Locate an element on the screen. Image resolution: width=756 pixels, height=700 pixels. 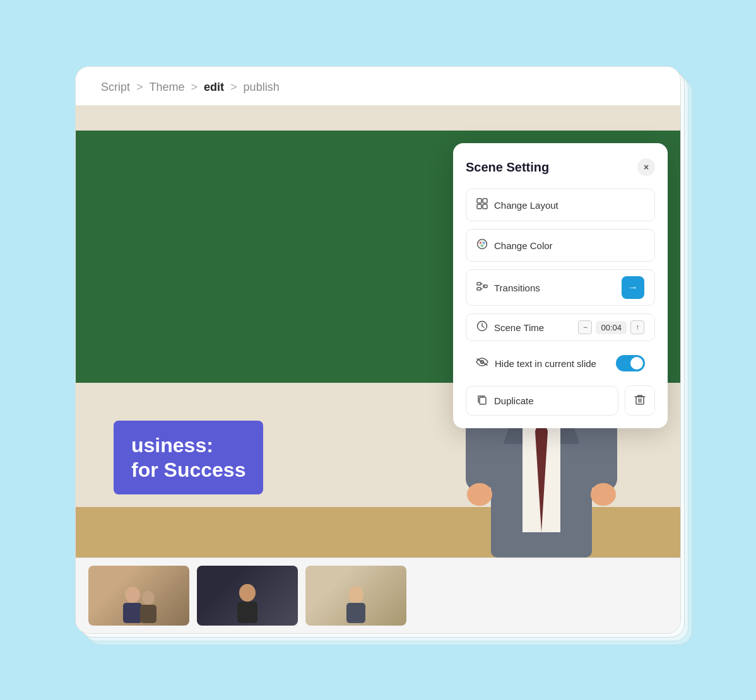
slide-line-1: usiness: is located at coordinates (188, 445).